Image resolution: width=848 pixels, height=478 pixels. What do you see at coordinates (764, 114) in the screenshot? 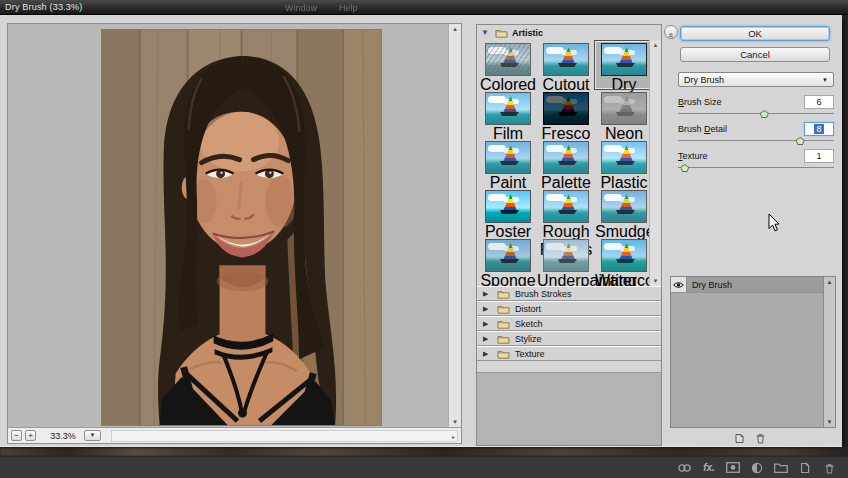
I see `brush-size-slider-thumb` at bounding box center [764, 114].